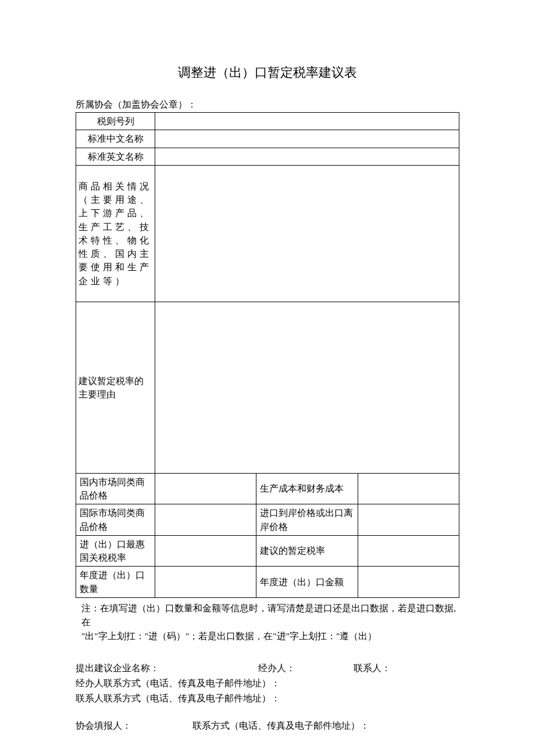 The height and width of the screenshot is (756, 535). I want to click on assoc-contact-label: 联系方式（电话、传真及电子邮件地址）：, so click(281, 726).